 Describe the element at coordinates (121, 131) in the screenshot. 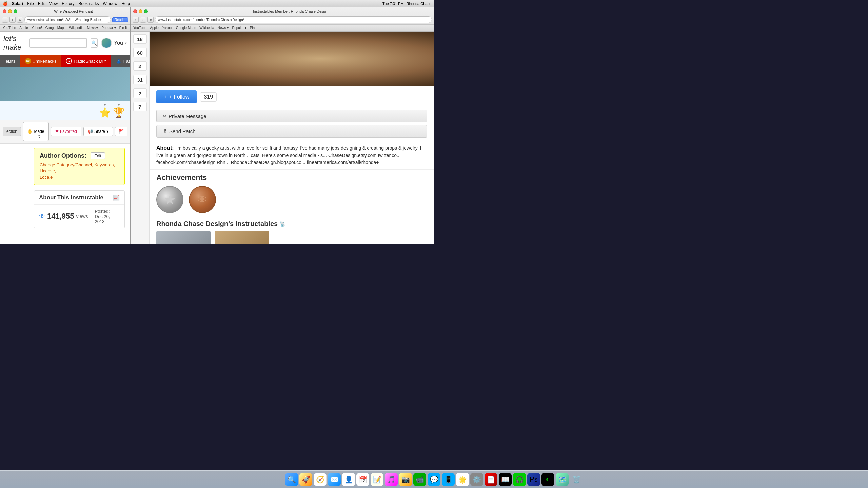

I see `flag-button: 🚩` at that location.